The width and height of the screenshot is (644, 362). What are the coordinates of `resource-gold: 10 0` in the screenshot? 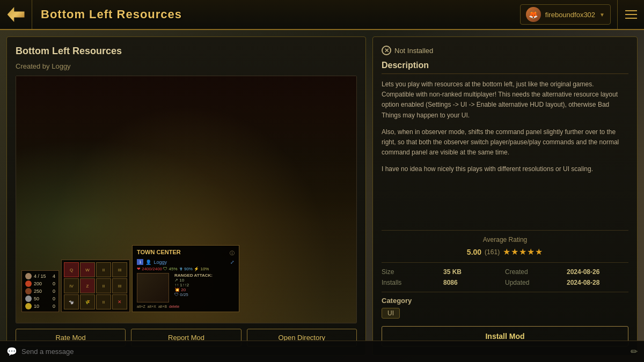 It's located at (40, 306).